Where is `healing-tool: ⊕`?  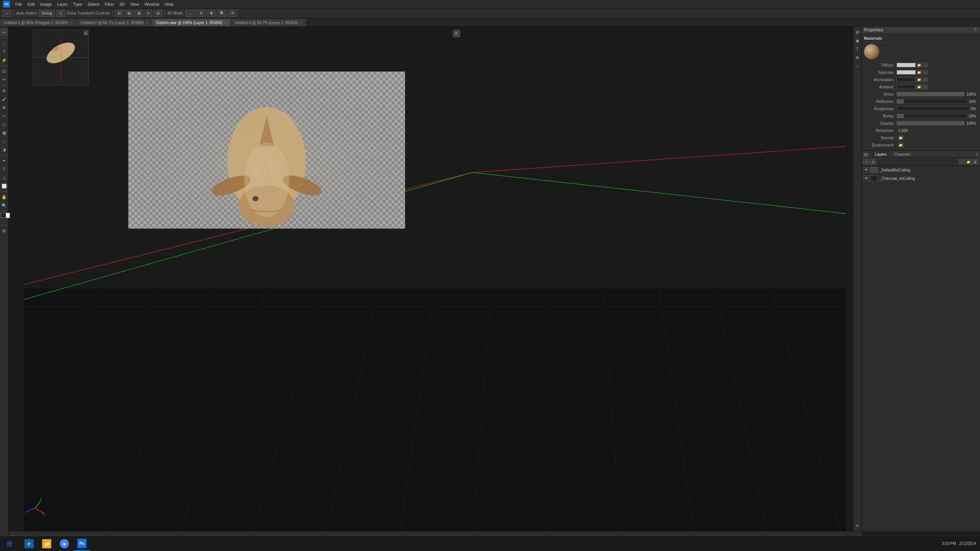 healing-tool: ⊕ is located at coordinates (4, 91).